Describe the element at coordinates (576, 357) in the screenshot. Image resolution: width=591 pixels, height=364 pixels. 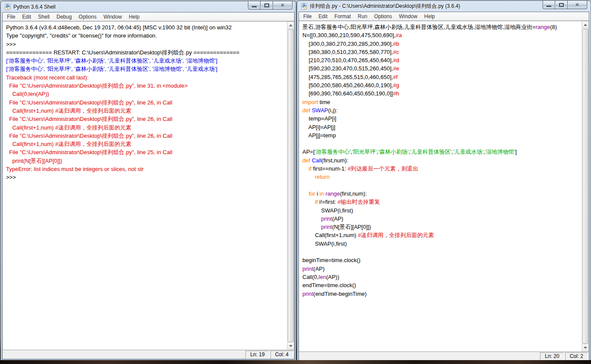
I see `column-indicator: Col: 2` at that location.